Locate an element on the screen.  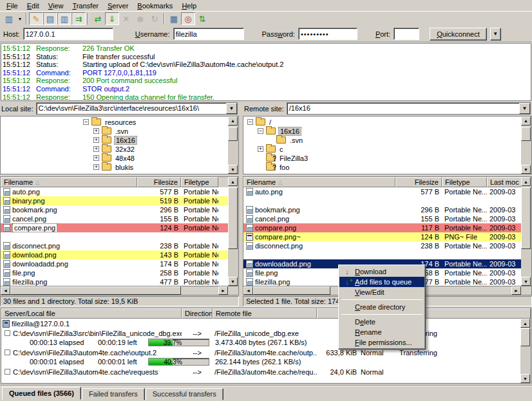
toggle-queue-button: ⇉ is located at coordinates (79, 19).